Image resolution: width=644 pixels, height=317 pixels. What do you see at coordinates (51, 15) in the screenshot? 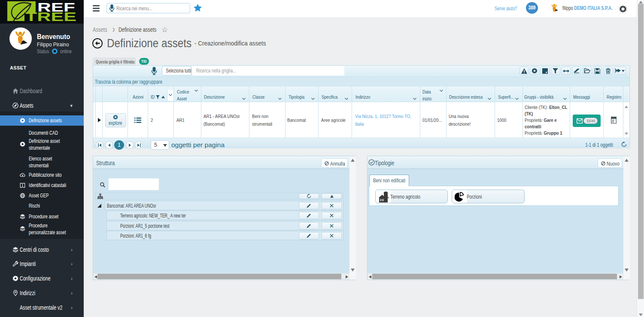
I see `svg-text: TREE` at bounding box center [51, 15].